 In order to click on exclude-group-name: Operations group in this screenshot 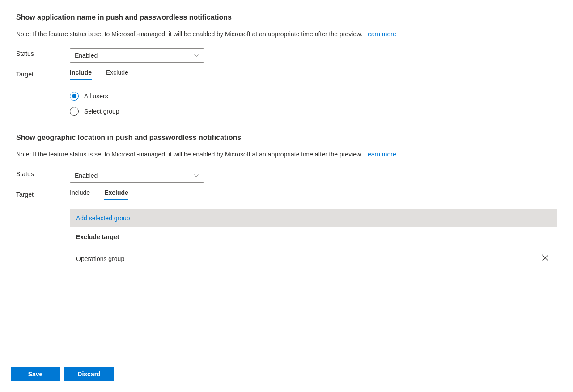, I will do `click(100, 259)`.